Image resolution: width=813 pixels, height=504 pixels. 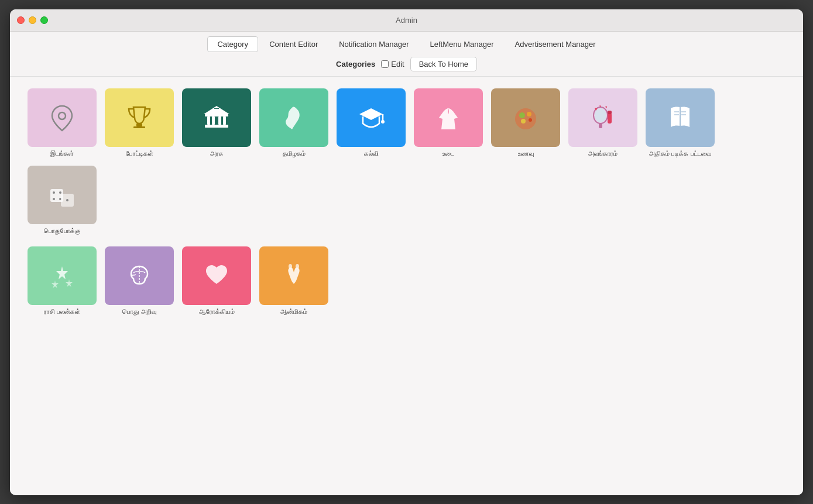 I want to click on category-education: கல்வி, so click(x=371, y=123).